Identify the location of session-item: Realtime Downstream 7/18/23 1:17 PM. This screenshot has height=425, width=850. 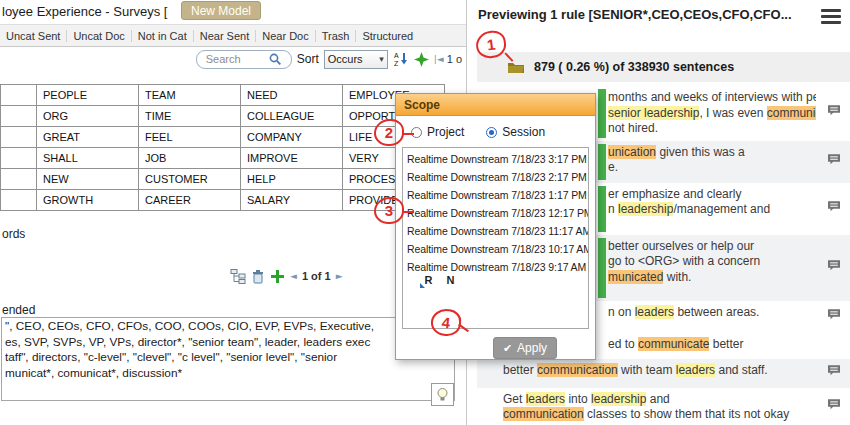
(496, 195).